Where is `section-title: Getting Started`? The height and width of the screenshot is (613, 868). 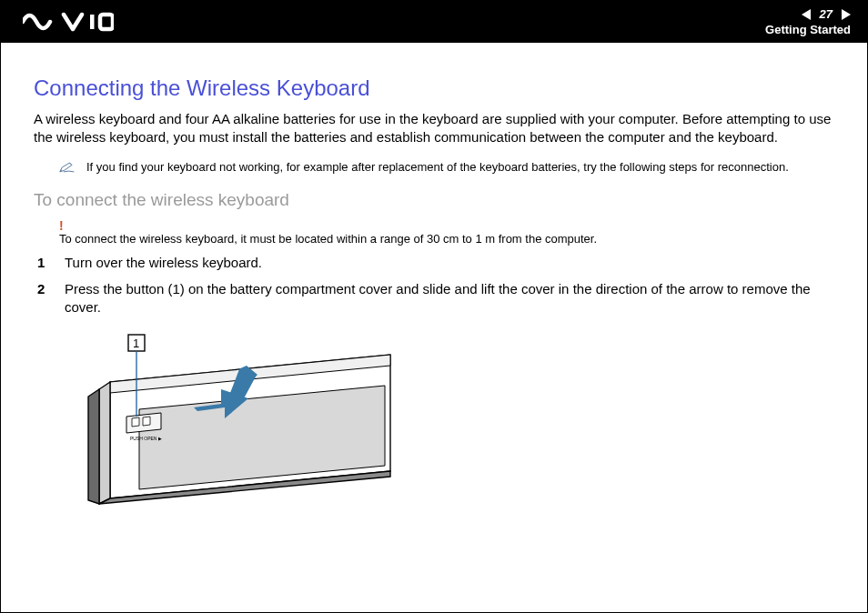
section-title: Getting Started is located at coordinates (808, 29).